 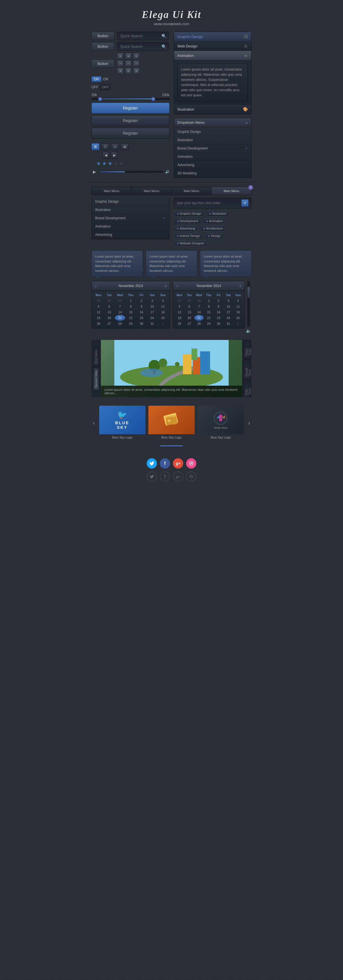 I want to click on cal-prev-2: ‹, so click(x=177, y=286).